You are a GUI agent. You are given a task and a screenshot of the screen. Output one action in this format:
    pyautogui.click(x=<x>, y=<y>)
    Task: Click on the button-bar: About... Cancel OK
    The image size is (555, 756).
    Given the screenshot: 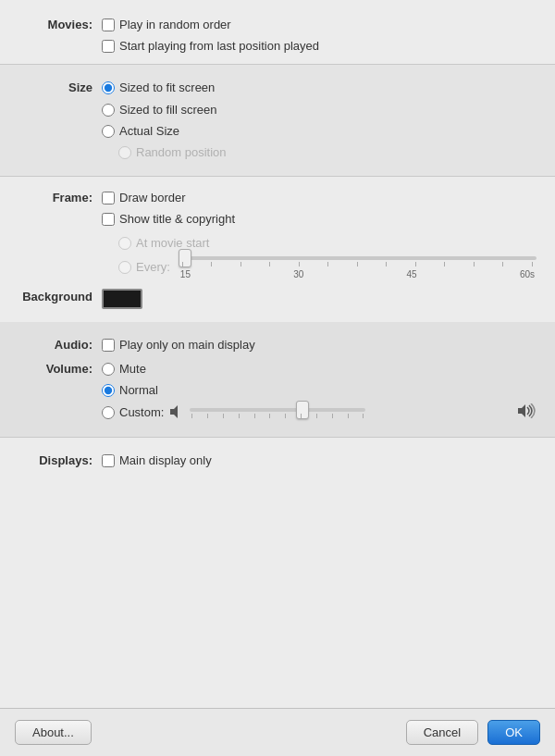 What is the action you would take?
    pyautogui.click(x=278, y=732)
    